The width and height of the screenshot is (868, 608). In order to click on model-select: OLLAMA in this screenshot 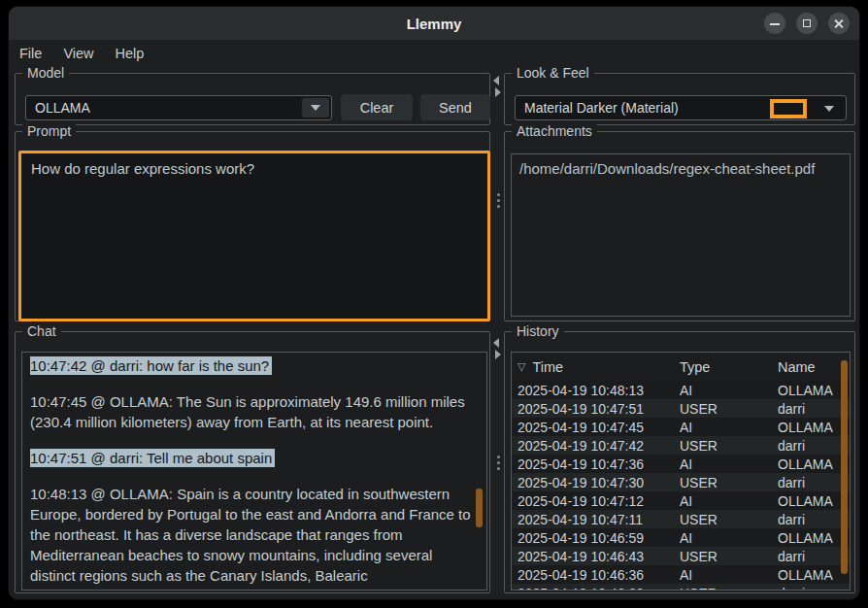, I will do `click(179, 108)`.